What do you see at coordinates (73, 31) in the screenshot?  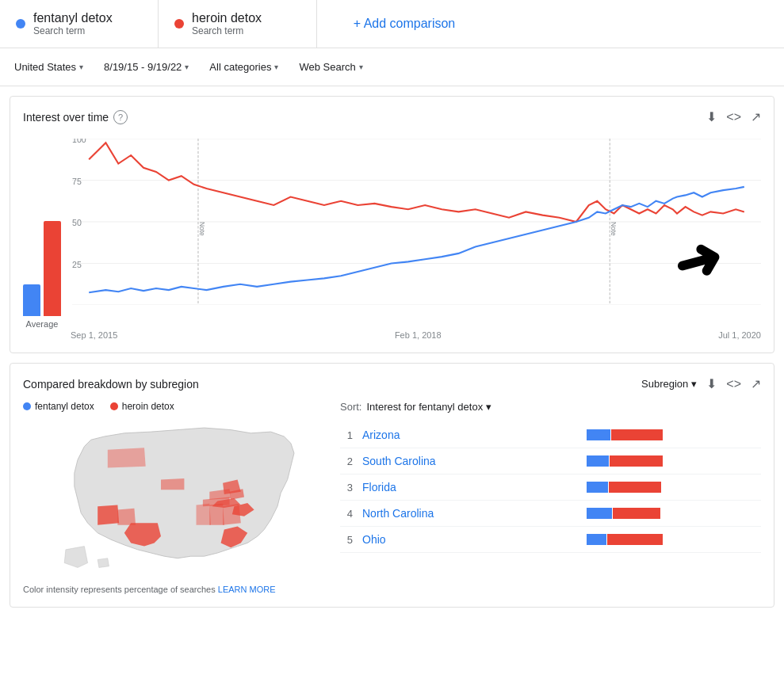 I see `fentanyl-term-type: Search term` at bounding box center [73, 31].